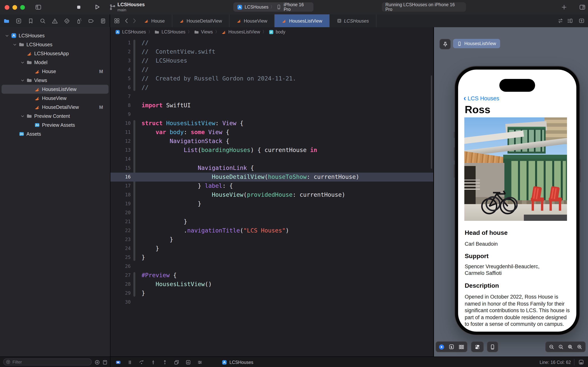 The width and height of the screenshot is (588, 367). What do you see at coordinates (272, 195) in the screenshot?
I see `code-line-18: 18 HouseView(providedHouse: currentHouse…` at bounding box center [272, 195].